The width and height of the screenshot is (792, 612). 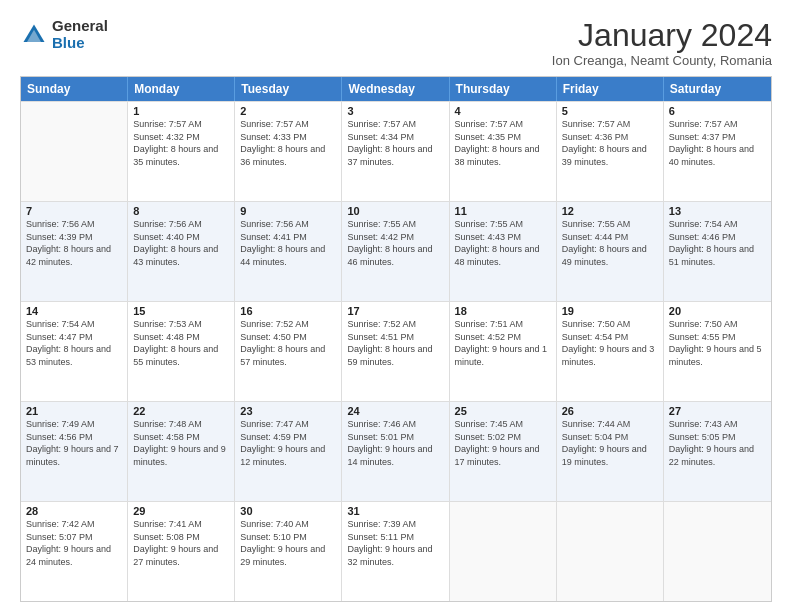 I want to click on day-info: Sunrise: 7:46 AMSunset: 5:01 PMDaylight:…, so click(x=395, y=443).